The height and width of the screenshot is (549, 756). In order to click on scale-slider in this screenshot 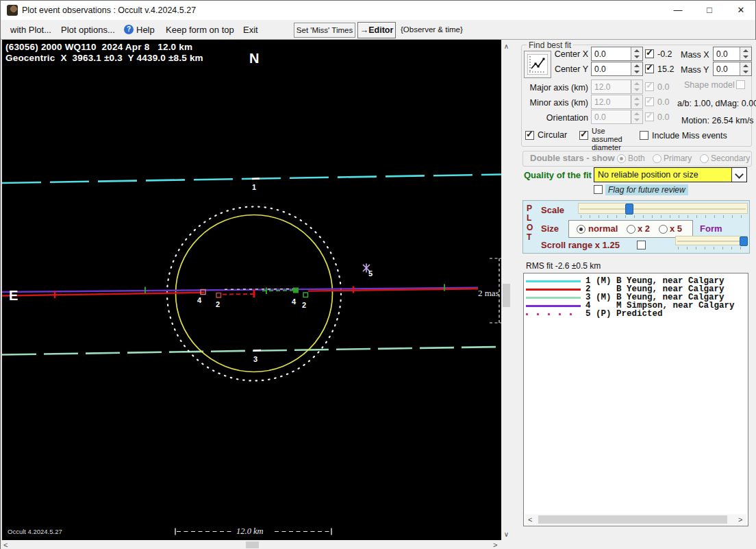, I will do `click(663, 208)`.